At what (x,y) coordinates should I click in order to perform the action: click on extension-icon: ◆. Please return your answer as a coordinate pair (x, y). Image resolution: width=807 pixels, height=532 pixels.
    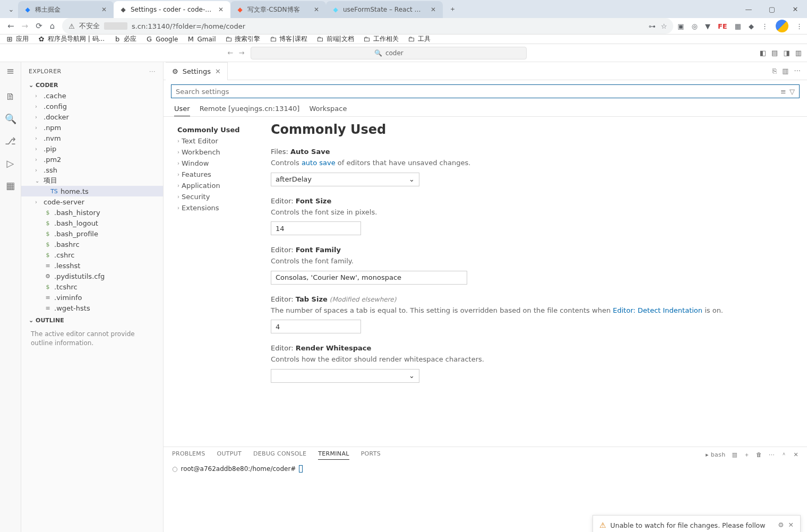
    Looking at the image, I should click on (751, 27).